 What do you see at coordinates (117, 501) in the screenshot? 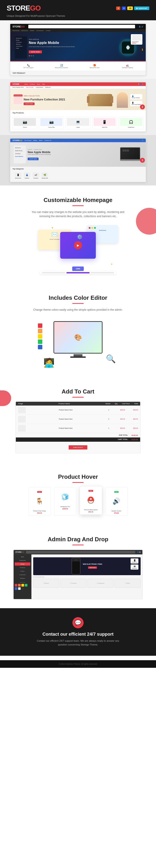
I see `prod-card-speaker: NEW 🔊 Speaker System $79.00` at bounding box center [117, 501].